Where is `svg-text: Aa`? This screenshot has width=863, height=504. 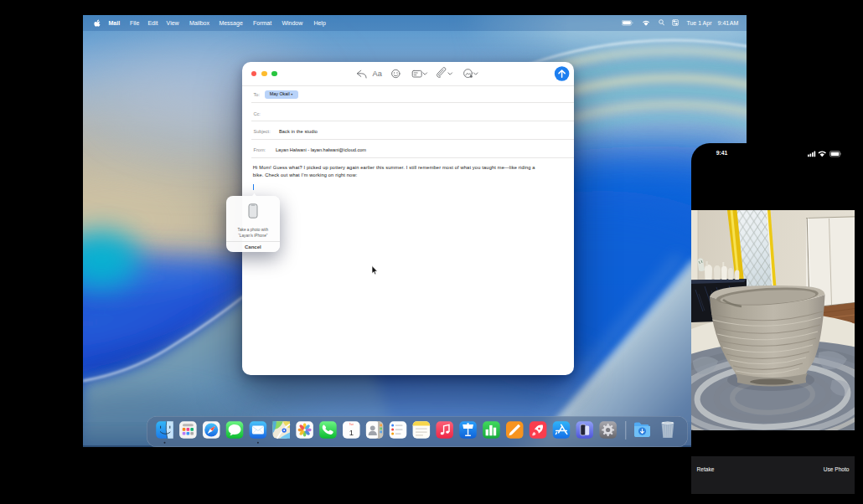 svg-text: Aa is located at coordinates (378, 74).